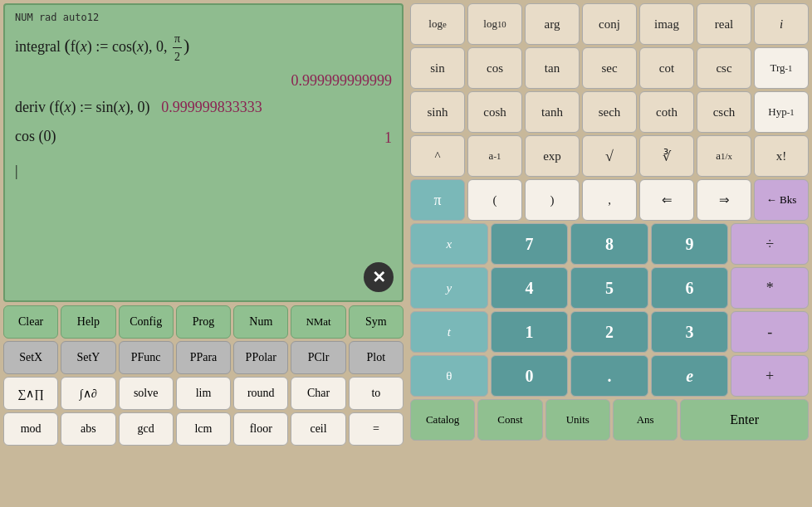 This screenshot has height=507, width=812. I want to click on trg-inv-btn: Trg-1, so click(781, 68).